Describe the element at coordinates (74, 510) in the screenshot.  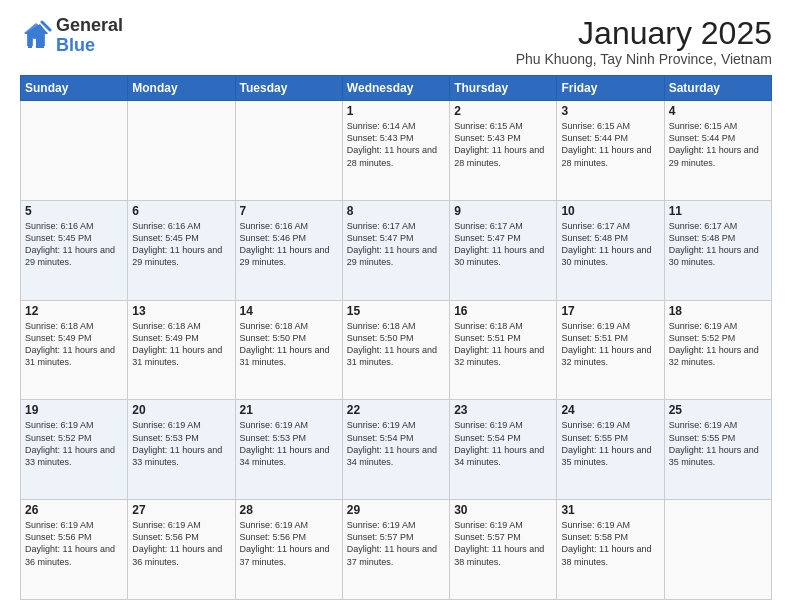
I see `day-number: 26` at that location.